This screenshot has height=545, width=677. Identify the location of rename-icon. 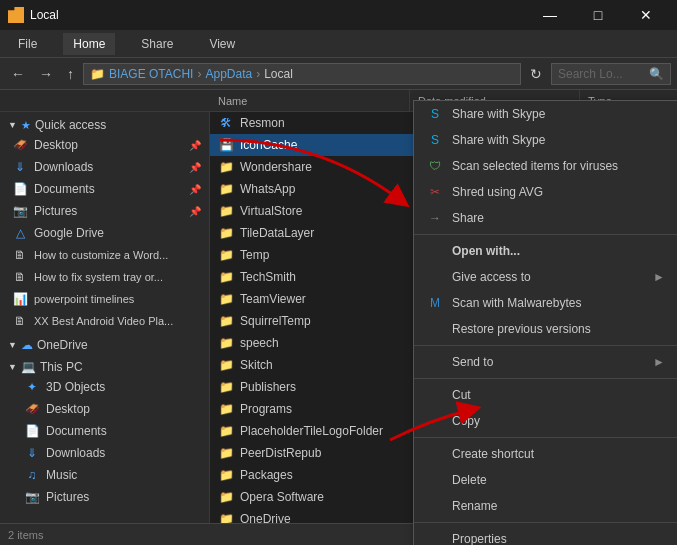
(435, 506).